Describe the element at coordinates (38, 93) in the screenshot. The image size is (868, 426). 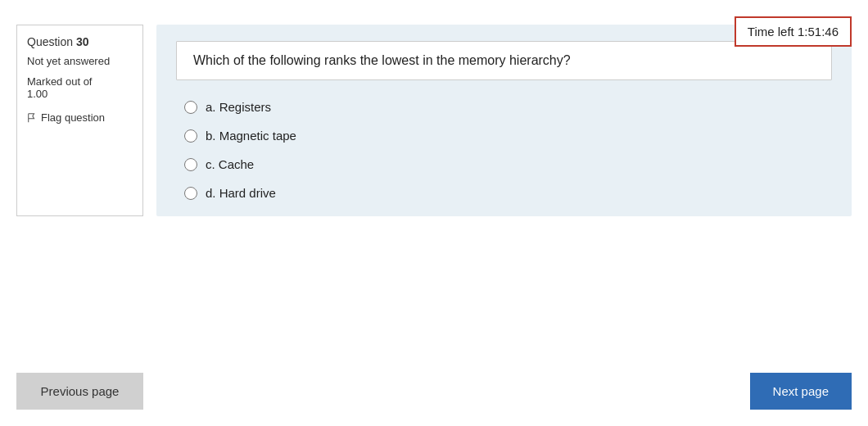
I see `marked-out-value: 1.00` at that location.